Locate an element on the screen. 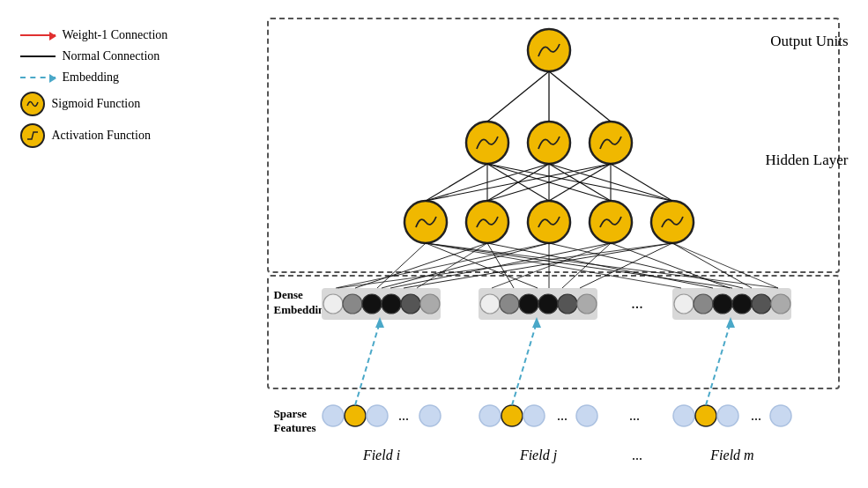  legend-normal: Normal Connection is located at coordinates (94, 56).